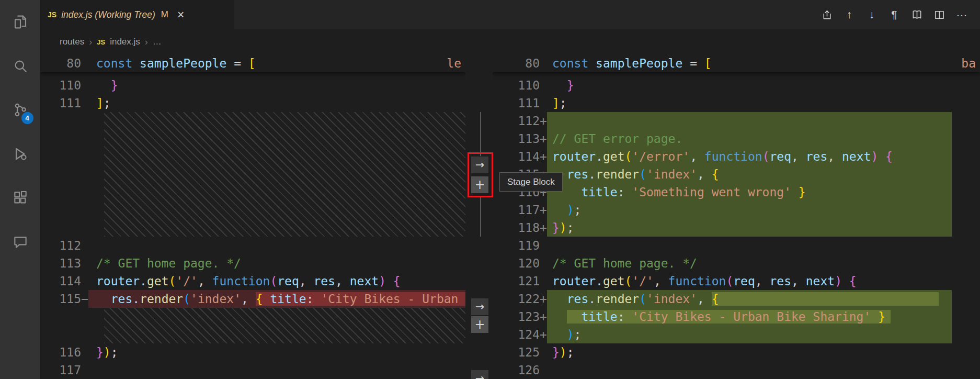 The height and width of the screenshot is (379, 980). I want to click on split-editor-icon, so click(939, 15).